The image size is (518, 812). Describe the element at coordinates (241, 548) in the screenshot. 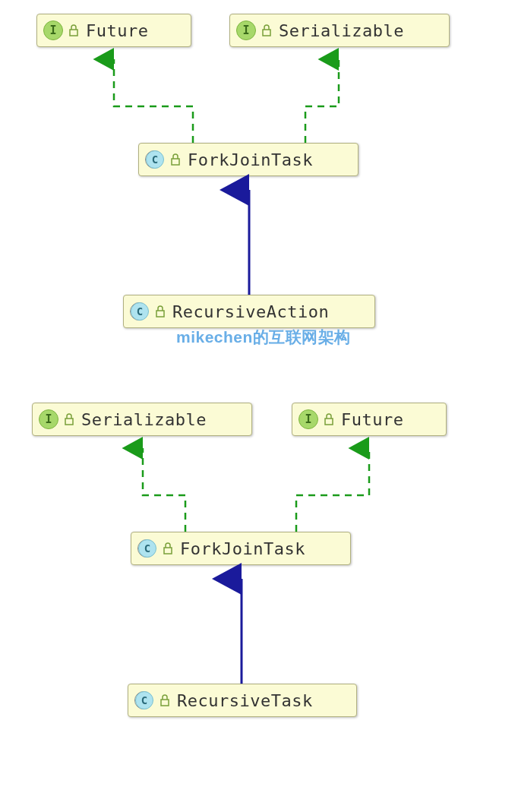

I see `node-forkjointask-bottom: C ForkJoinTask` at that location.